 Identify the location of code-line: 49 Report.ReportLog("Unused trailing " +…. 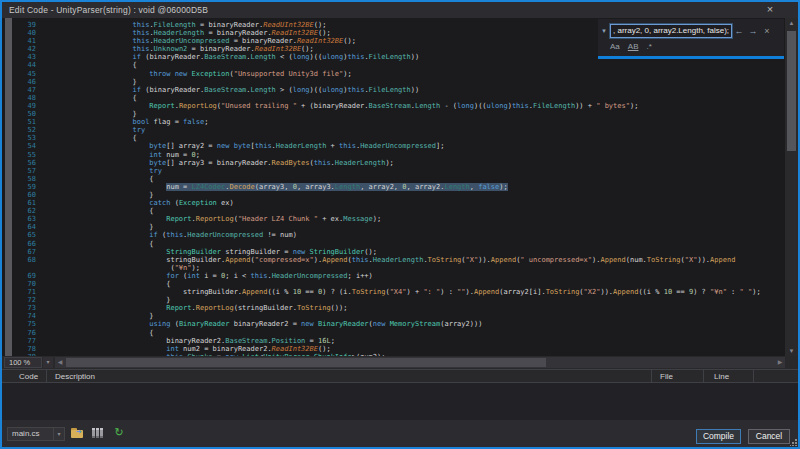
(400, 106).